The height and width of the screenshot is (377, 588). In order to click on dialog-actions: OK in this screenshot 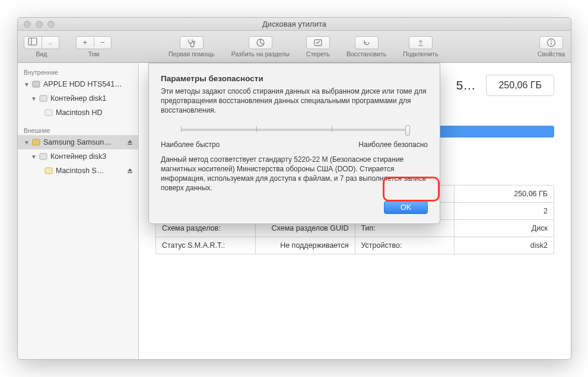, I will do `click(294, 207)`.